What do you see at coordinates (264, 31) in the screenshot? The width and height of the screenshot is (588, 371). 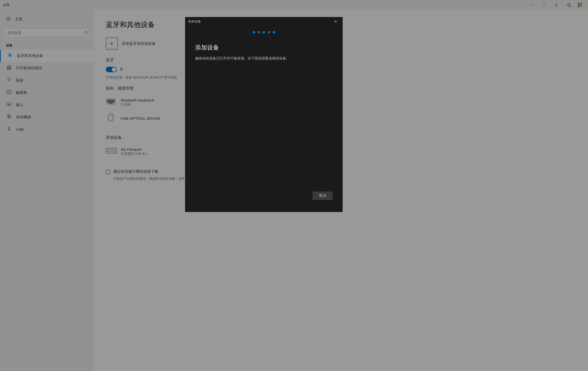 I see `scanning-animation` at bounding box center [264, 31].